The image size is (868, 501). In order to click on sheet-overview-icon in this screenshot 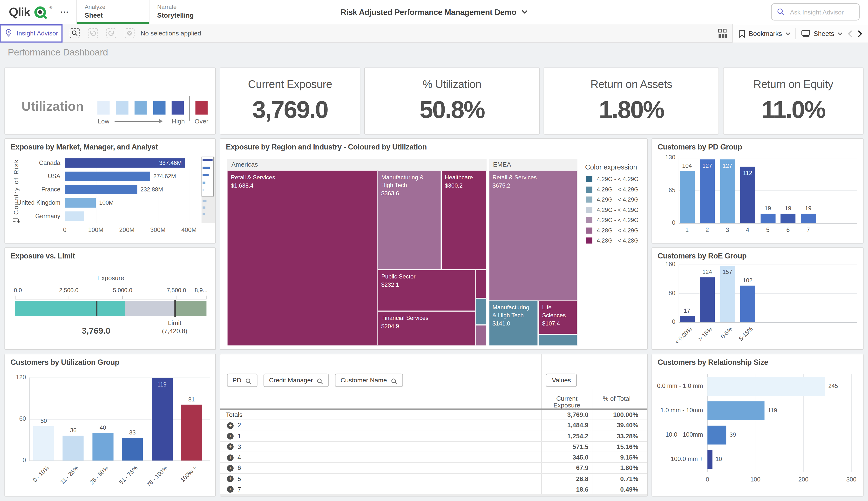, I will do `click(722, 35)`.